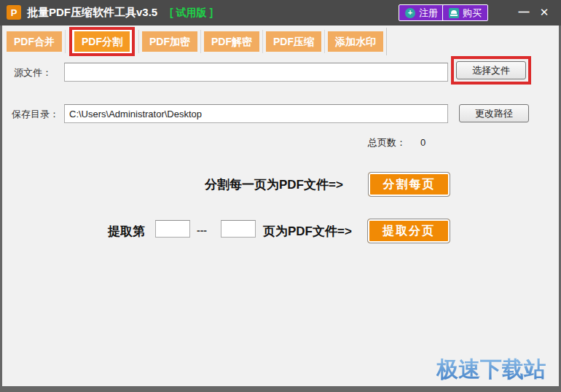 This screenshot has width=561, height=392. What do you see at coordinates (491, 70) in the screenshot?
I see `choose-file-highlight: 选择文件` at bounding box center [491, 70].